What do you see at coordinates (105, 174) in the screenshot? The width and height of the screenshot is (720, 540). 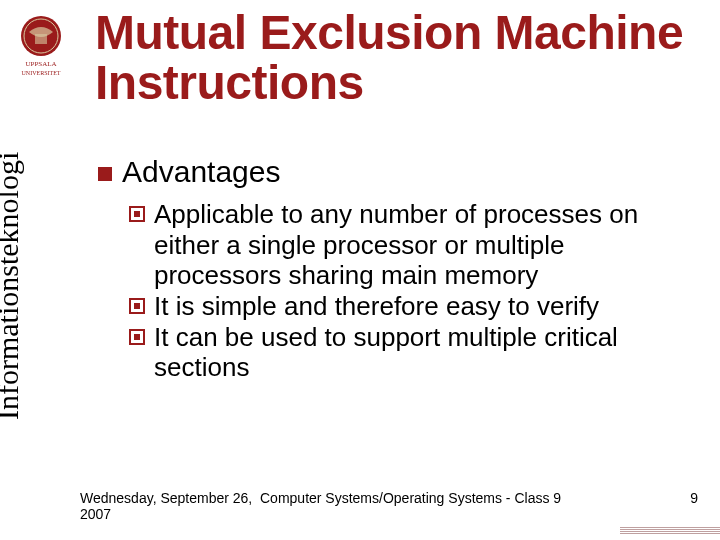 I see `square-bullet-icon` at bounding box center [105, 174].